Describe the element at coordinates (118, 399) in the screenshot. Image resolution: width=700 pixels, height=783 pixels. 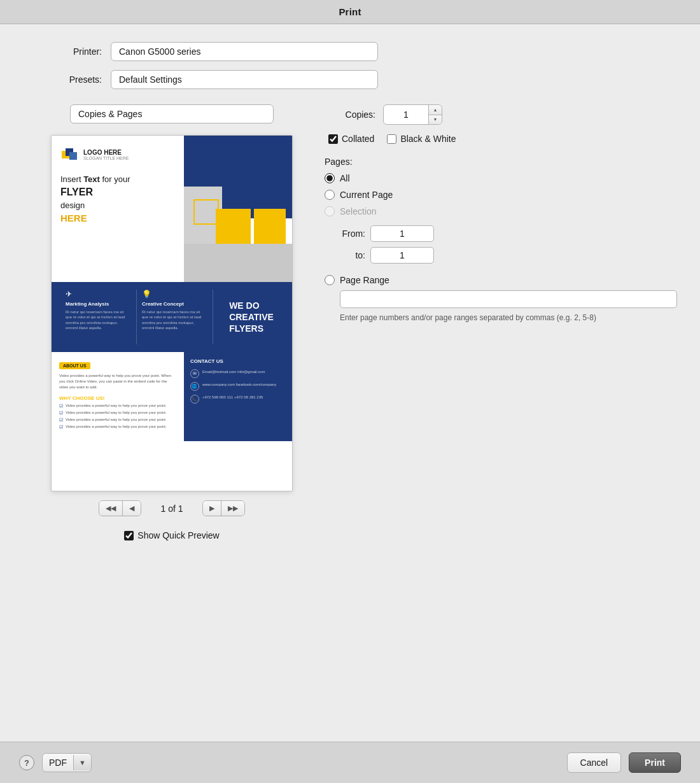
I see `why-title: WHY CHOOSE US!` at that location.